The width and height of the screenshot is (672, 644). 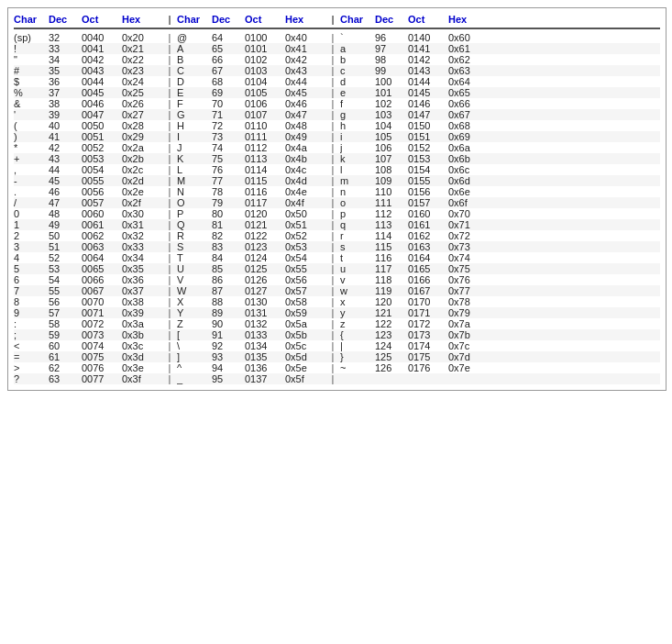 I want to click on cell-oct: 0100, so click(x=265, y=38).